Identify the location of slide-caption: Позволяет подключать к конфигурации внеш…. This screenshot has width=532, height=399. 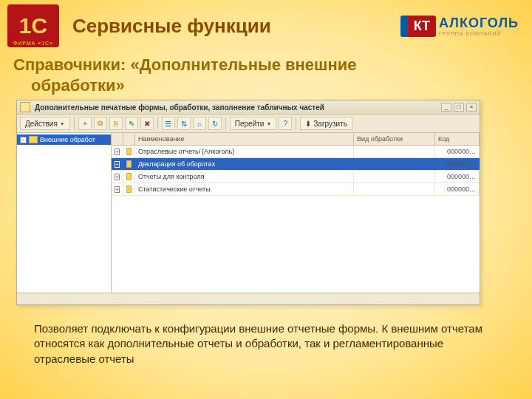
(262, 344).